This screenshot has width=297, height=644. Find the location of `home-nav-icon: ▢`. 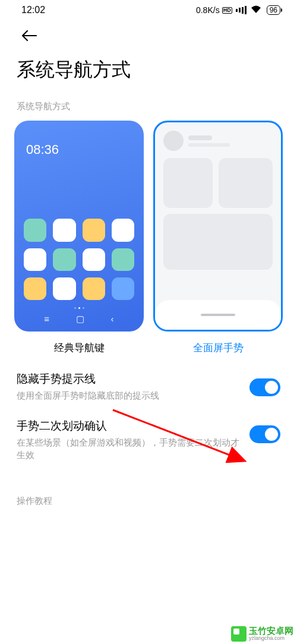

home-nav-icon: ▢ is located at coordinates (80, 319).